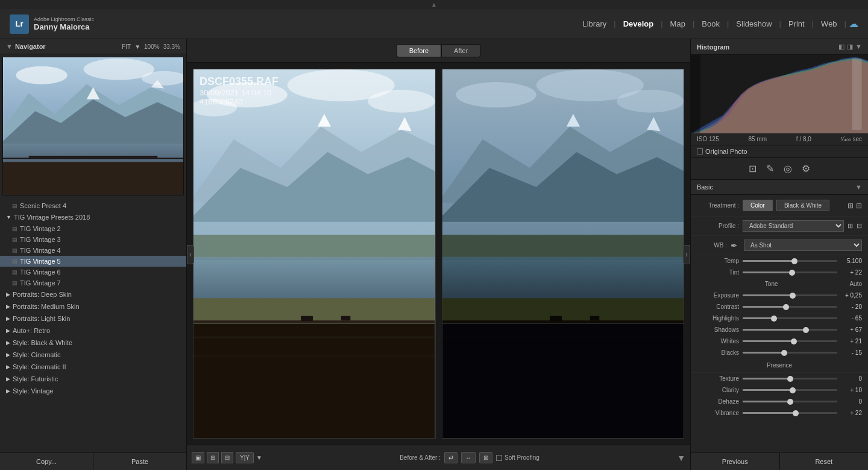 The image size is (868, 470). What do you see at coordinates (790, 261) in the screenshot?
I see `temp-slider-track` at bounding box center [790, 261].